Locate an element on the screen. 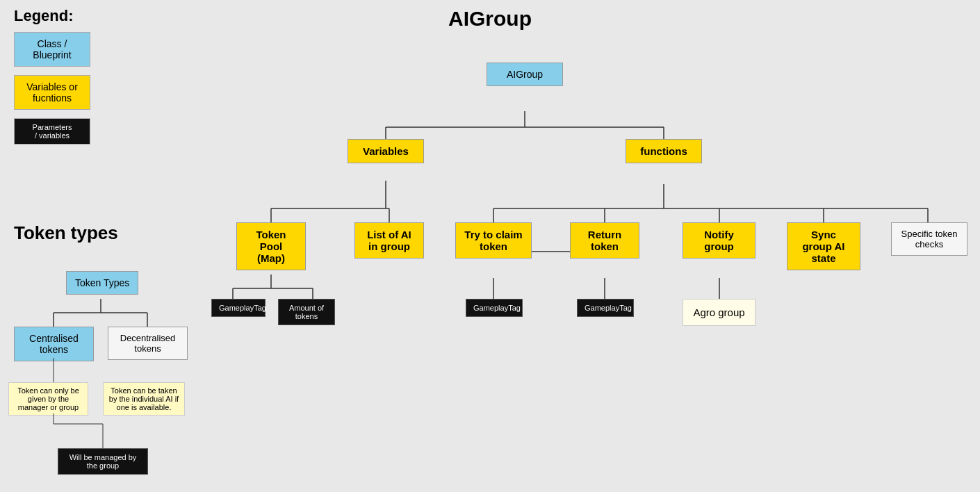 This screenshot has height=492, width=980. gameplay-tag-1-node: GameplayTag is located at coordinates (238, 308).